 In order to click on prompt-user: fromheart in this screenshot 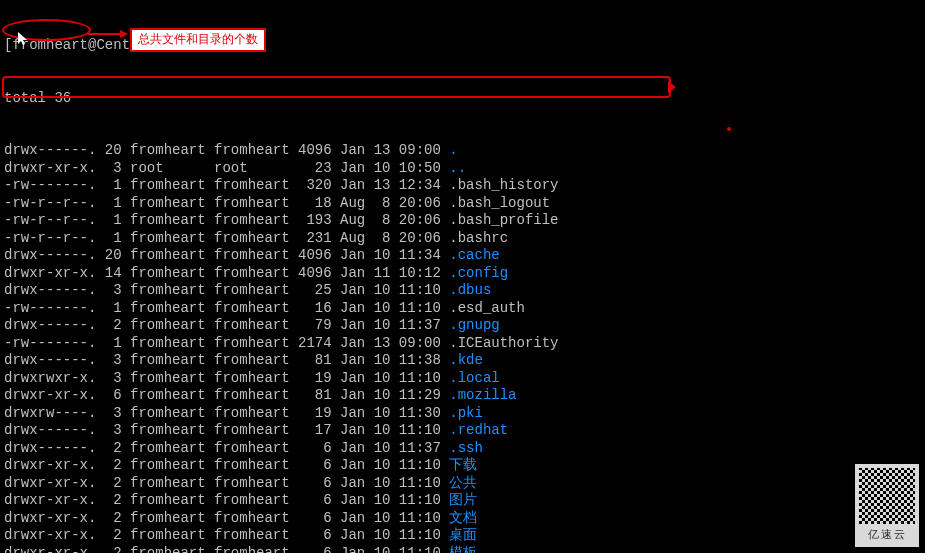, I will do `click(50, 45)`.